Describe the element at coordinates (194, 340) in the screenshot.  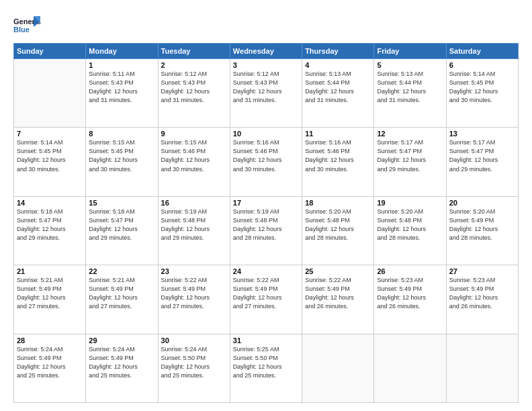
I see `day-number: 30` at that location.